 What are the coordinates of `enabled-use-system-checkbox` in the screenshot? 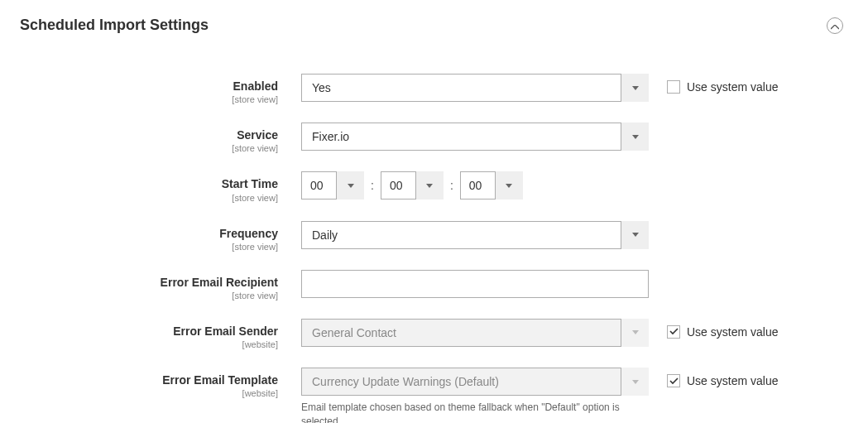 It's located at (674, 87).